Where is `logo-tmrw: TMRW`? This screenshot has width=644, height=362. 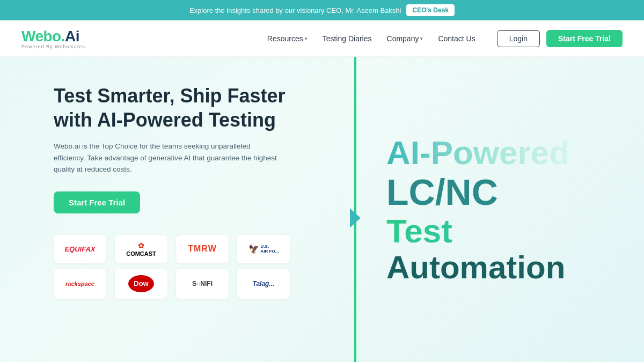
logo-tmrw: TMRW is located at coordinates (202, 249).